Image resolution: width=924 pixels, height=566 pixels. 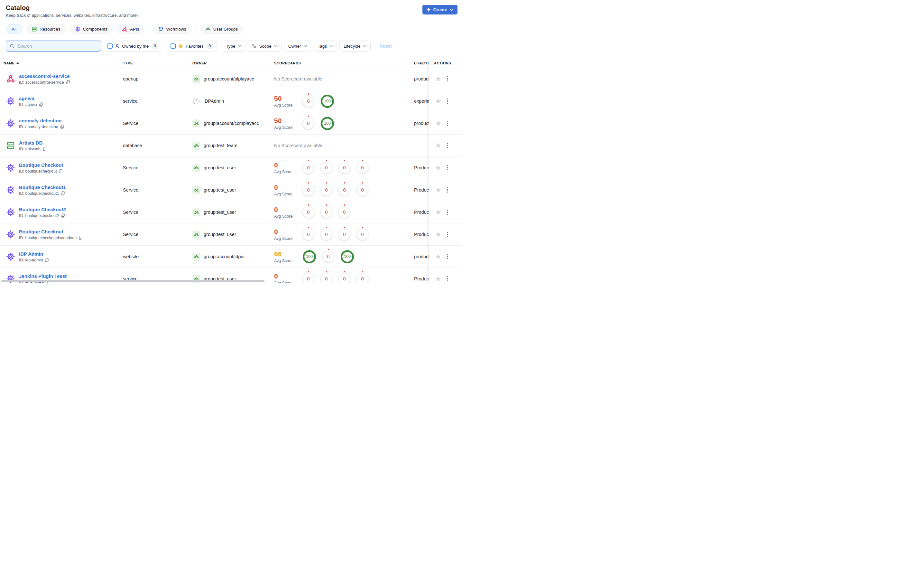 What do you see at coordinates (133, 281) in the screenshot?
I see `horizontal-scrollbar-thumb` at bounding box center [133, 281].